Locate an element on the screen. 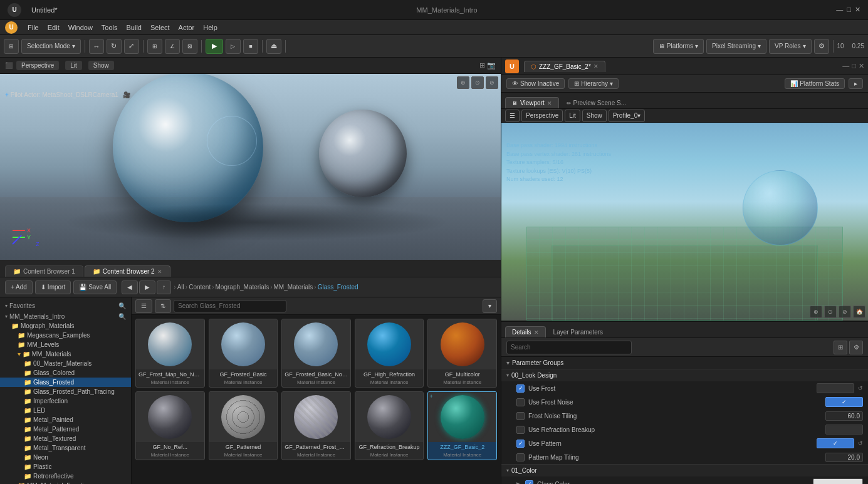 This screenshot has height=484, width=868. nav-up-btn: ↑ is located at coordinates (164, 287).